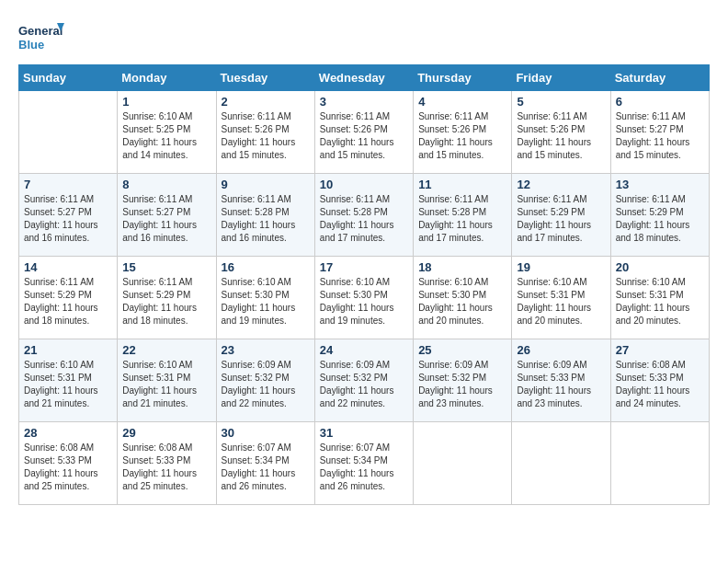 This screenshot has height=563, width=728. Describe the element at coordinates (166, 184) in the screenshot. I see `day-number: 8` at that location.